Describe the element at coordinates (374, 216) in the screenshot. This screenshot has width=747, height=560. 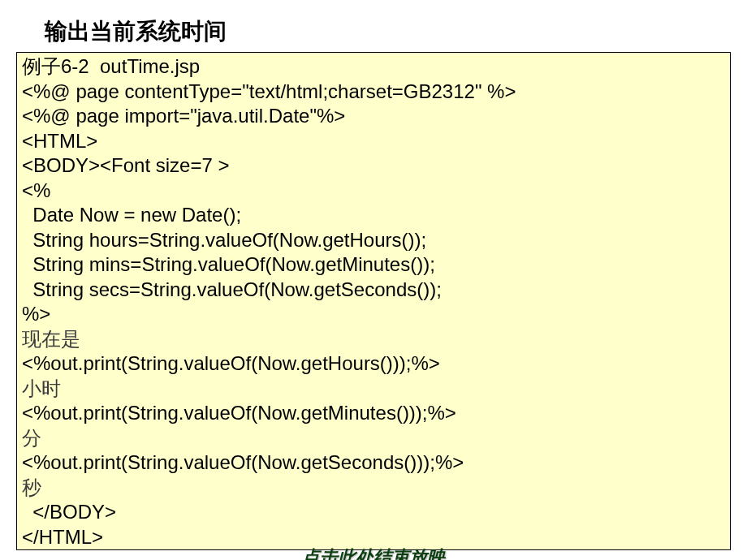
I see `code-line: Date Now = new Date();` at that location.